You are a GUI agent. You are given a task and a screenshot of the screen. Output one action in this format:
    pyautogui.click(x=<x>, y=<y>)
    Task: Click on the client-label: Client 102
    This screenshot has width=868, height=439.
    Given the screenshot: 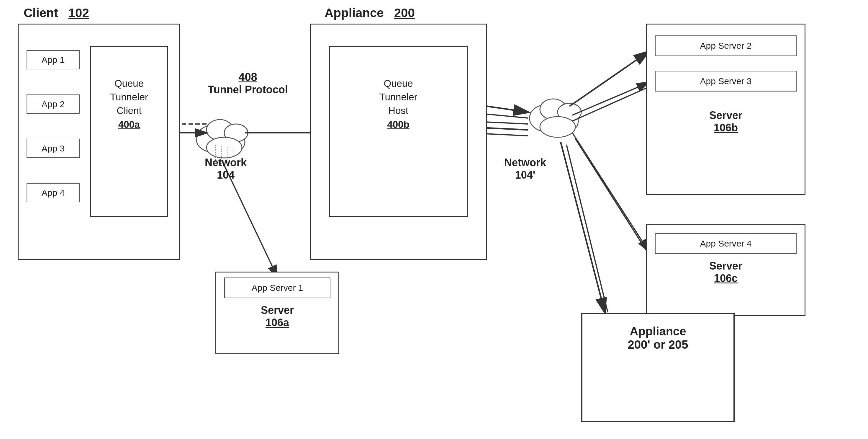 What is the action you would take?
    pyautogui.click(x=56, y=13)
    